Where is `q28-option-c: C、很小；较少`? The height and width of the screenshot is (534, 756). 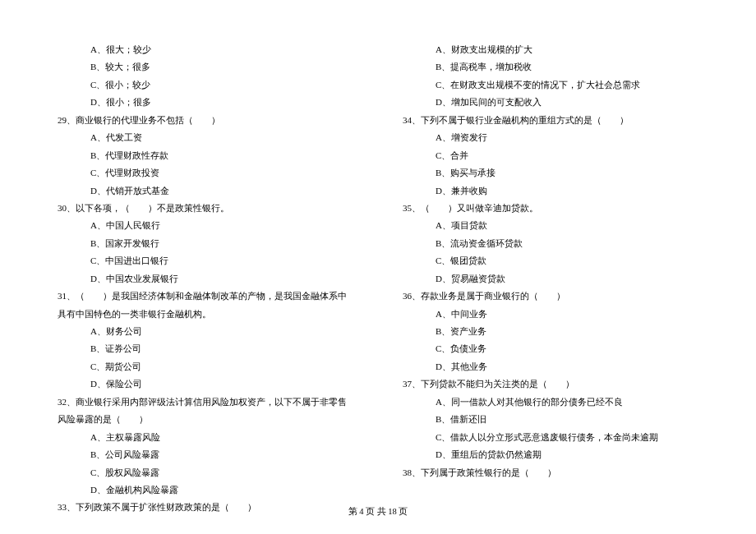
q28-option-c: C、很小；较少 is located at coordinates (205, 85).